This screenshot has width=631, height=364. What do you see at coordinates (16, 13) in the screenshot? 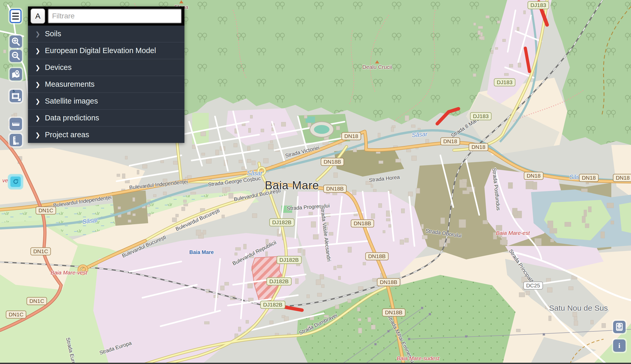
I see `menu-icon` at bounding box center [16, 13].